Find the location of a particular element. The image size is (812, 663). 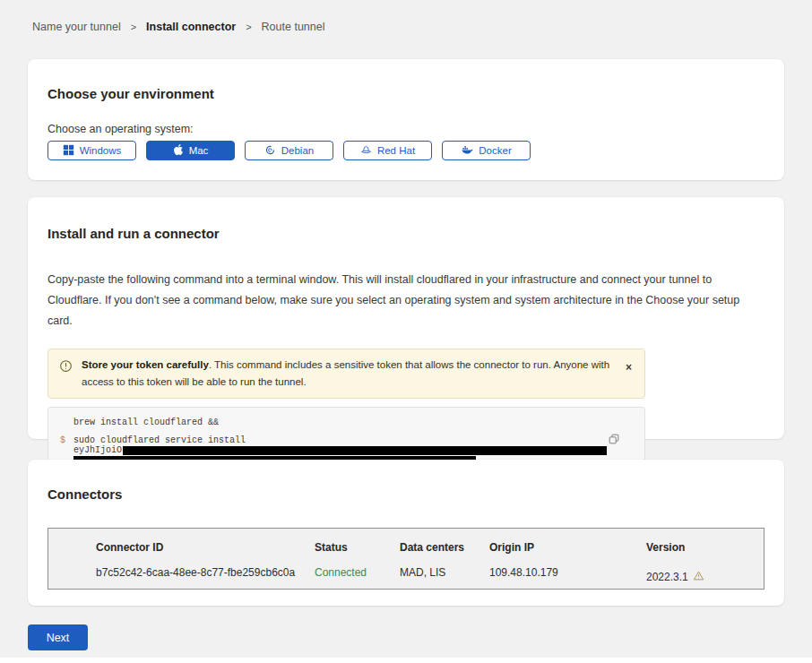

os-button-redhat: Red Hat is located at coordinates (387, 151).